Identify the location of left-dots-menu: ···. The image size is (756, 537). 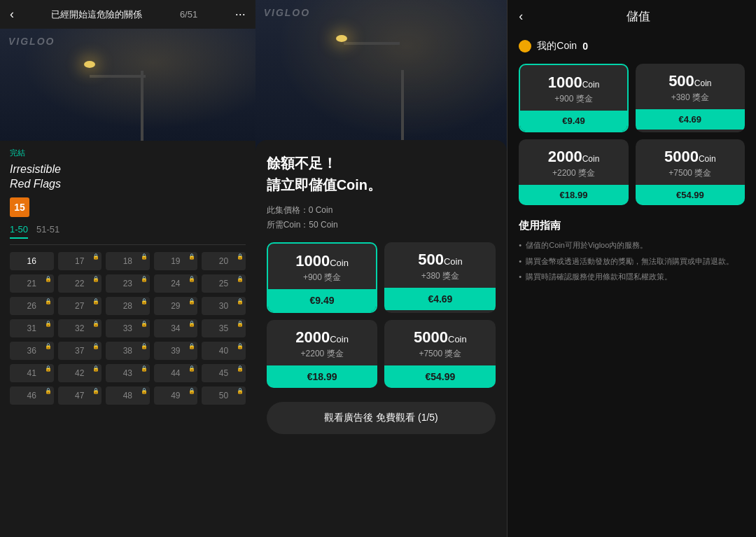
(241, 14).